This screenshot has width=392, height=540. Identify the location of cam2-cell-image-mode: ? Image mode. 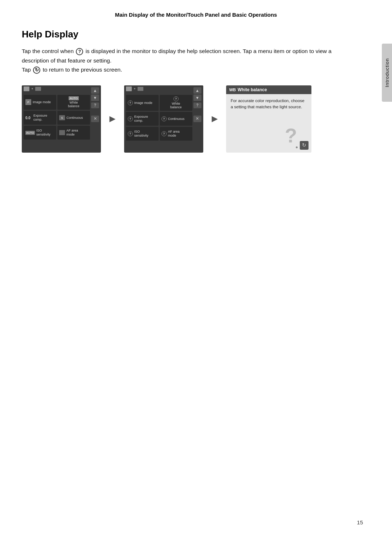
(142, 103).